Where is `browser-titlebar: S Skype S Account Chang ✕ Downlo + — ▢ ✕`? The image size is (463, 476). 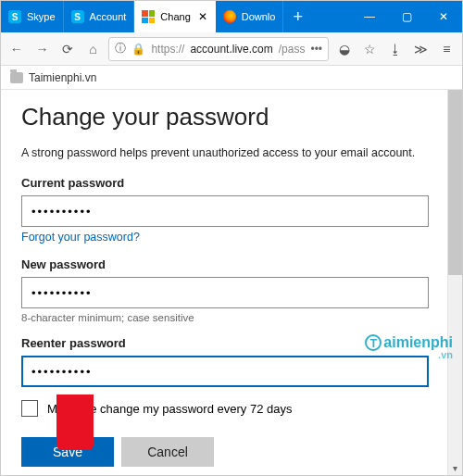
browser-titlebar: S Skype S Account Chang ✕ Downlo + — ▢ ✕ is located at coordinates (232, 17).